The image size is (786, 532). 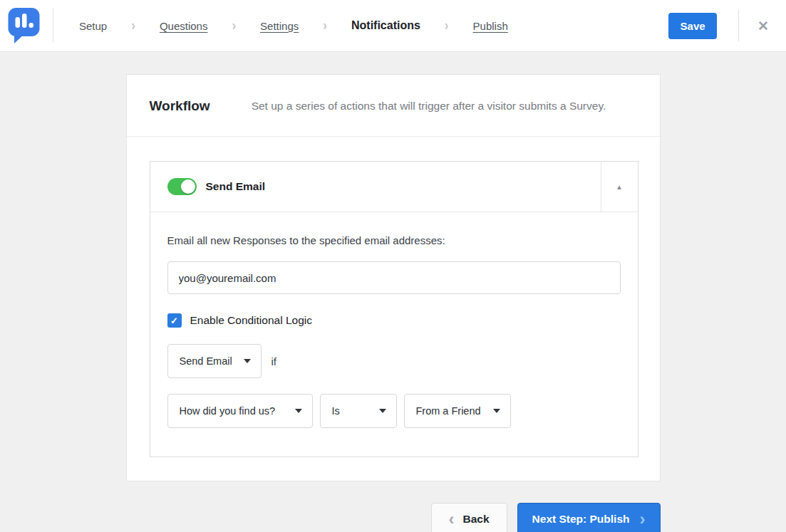 I want to click on conditional-logic-label: Enable Conditional Logic, so click(x=251, y=320).